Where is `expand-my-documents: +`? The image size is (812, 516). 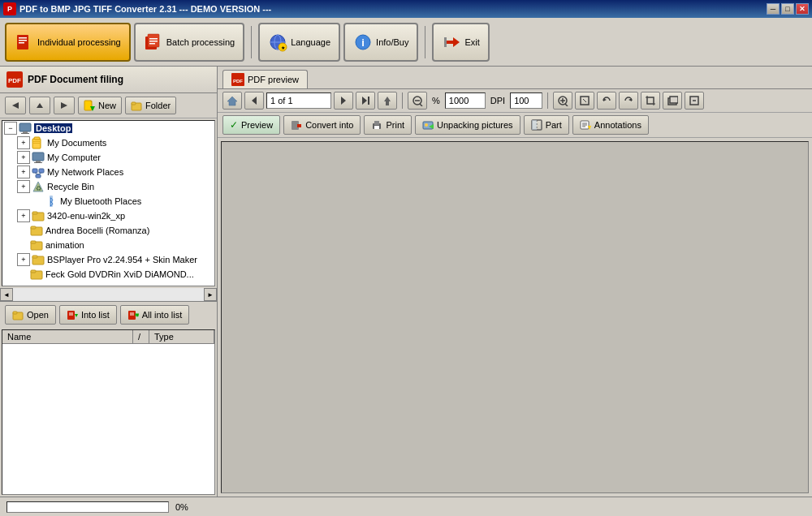
expand-my-documents: + is located at coordinates (24, 143).